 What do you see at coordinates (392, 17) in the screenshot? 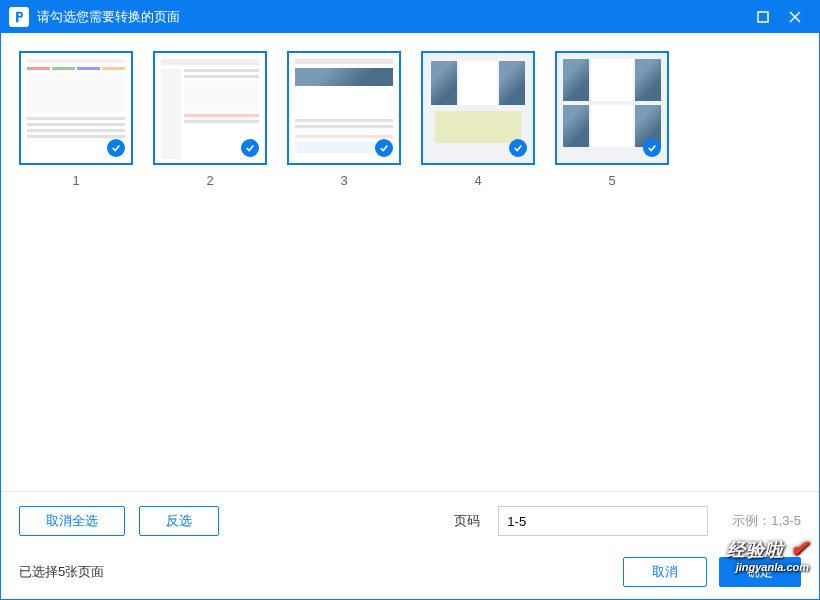
I see `window-title: 请勾选您需要转换的页面` at bounding box center [392, 17].